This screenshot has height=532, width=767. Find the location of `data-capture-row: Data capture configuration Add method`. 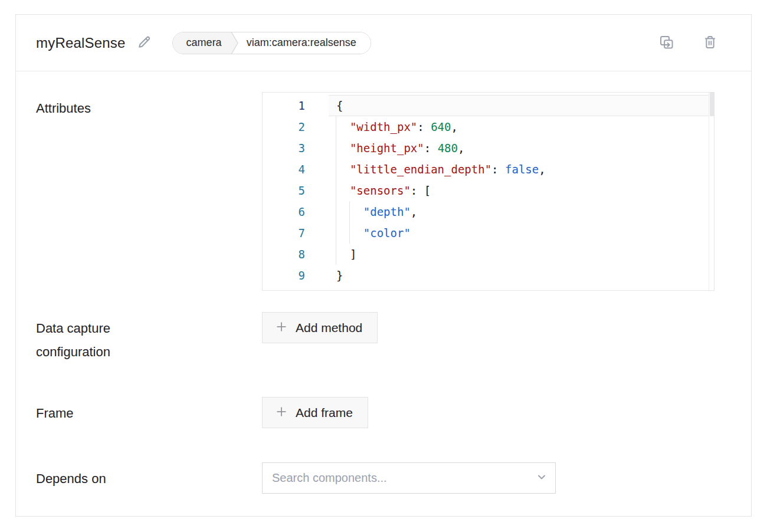

data-capture-row: Data capture configuration Add method is located at coordinates (382, 338).